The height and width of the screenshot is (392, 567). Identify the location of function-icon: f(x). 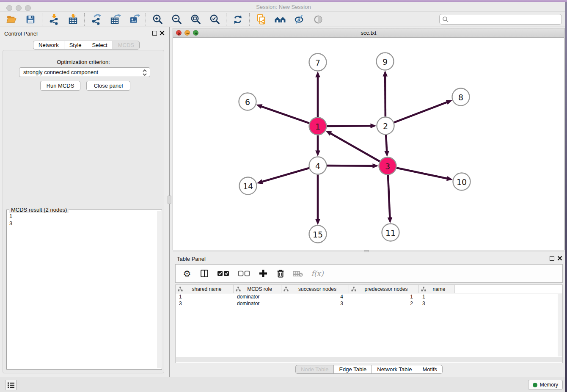
(317, 273).